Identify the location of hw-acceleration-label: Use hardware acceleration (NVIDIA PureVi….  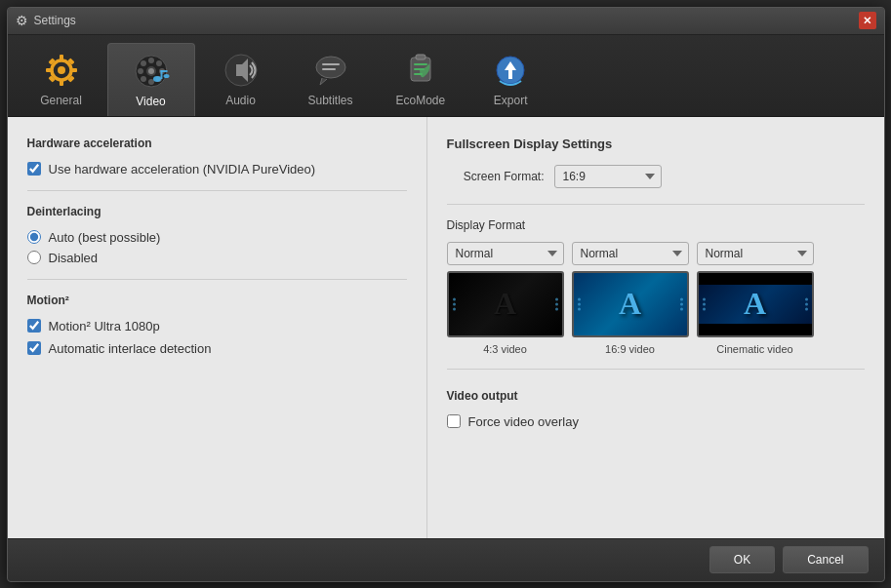
(182, 170).